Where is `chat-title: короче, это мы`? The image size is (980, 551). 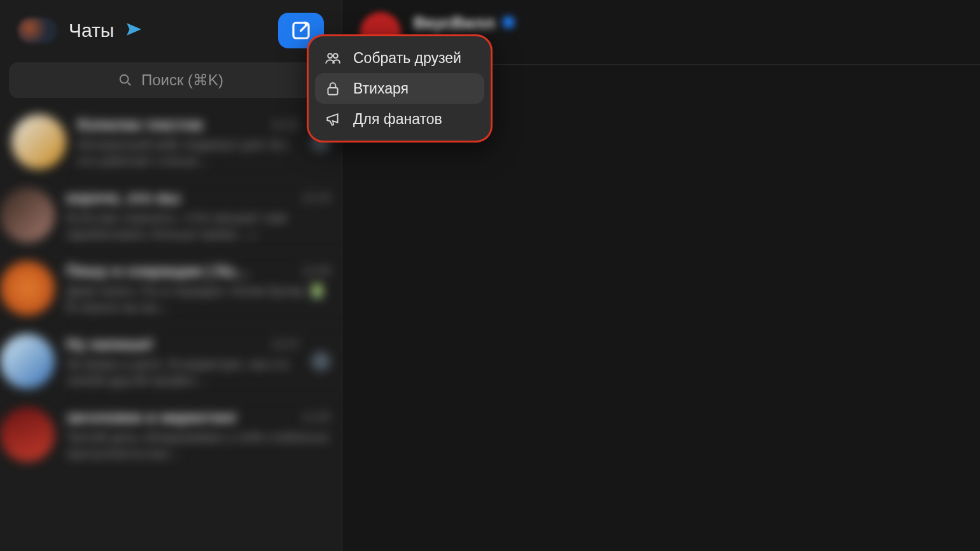 chat-title: короче, это мы is located at coordinates (123, 198).